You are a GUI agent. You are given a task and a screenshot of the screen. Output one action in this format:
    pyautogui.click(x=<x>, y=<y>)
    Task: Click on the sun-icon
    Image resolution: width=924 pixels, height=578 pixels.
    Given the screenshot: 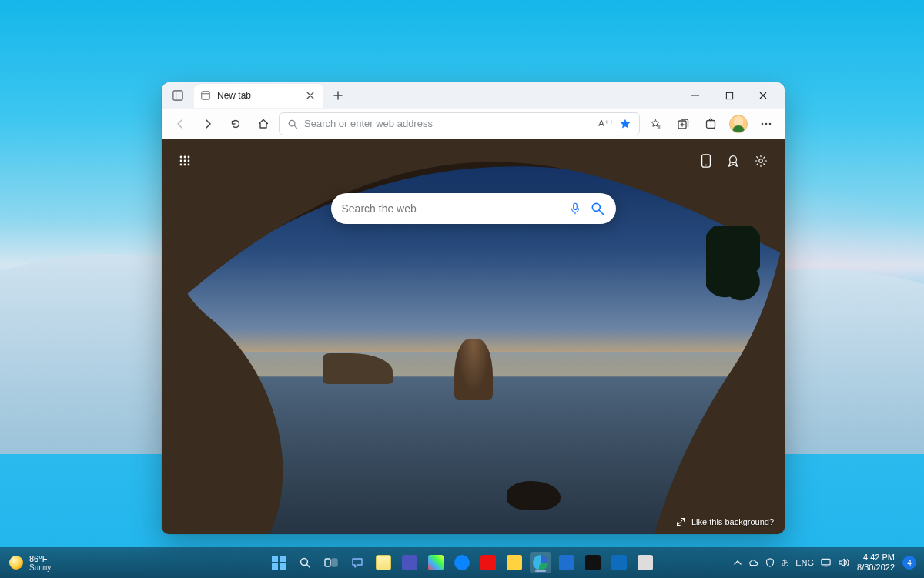 What is the action you would take?
    pyautogui.click(x=16, y=563)
    